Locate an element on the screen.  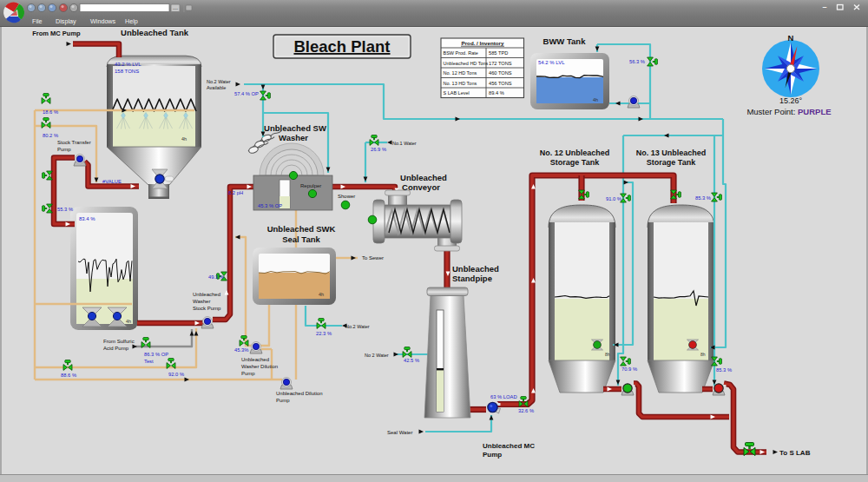
svg-text: Test is located at coordinates (149, 361).